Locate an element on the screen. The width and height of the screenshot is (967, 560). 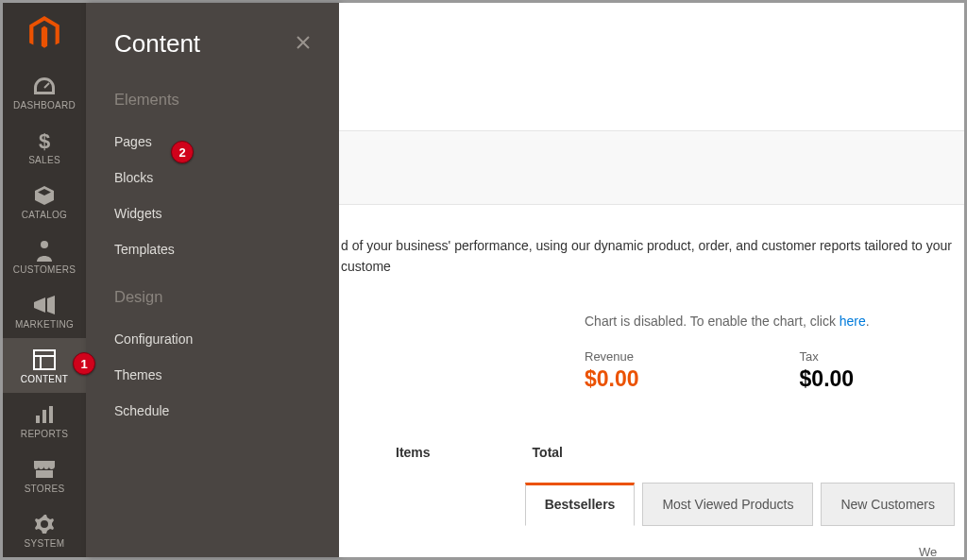
submenu-group-title: Elements is located at coordinates (212, 100).